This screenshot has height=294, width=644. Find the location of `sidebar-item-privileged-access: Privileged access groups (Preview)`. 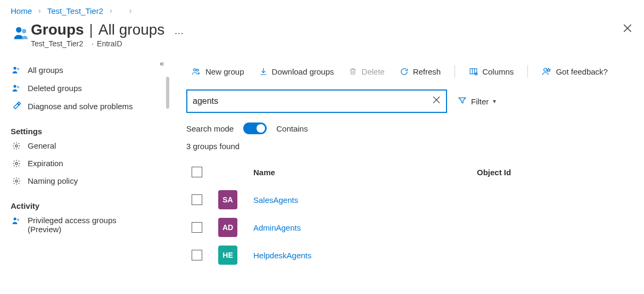

sidebar-item-privileged-access: Privileged access groups (Preview) is located at coordinates (90, 225).